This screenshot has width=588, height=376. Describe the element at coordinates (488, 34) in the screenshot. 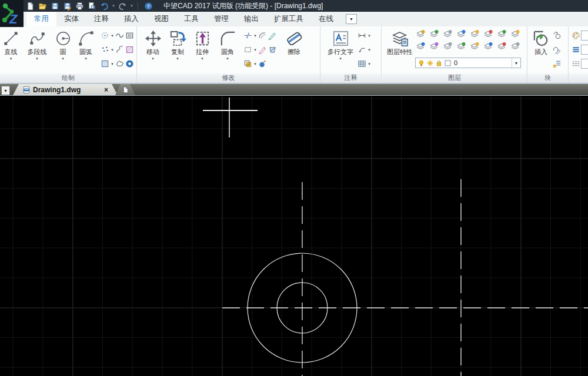

I see `layer-unlock-button` at that location.